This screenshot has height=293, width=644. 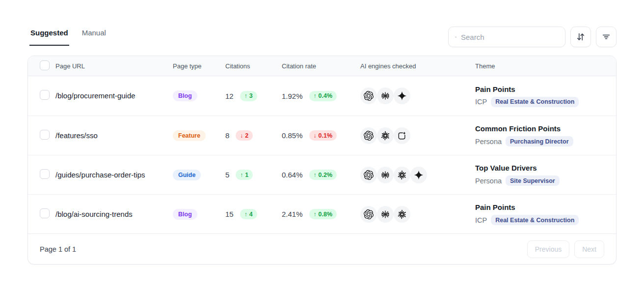 I want to click on search-input, so click(x=510, y=37).